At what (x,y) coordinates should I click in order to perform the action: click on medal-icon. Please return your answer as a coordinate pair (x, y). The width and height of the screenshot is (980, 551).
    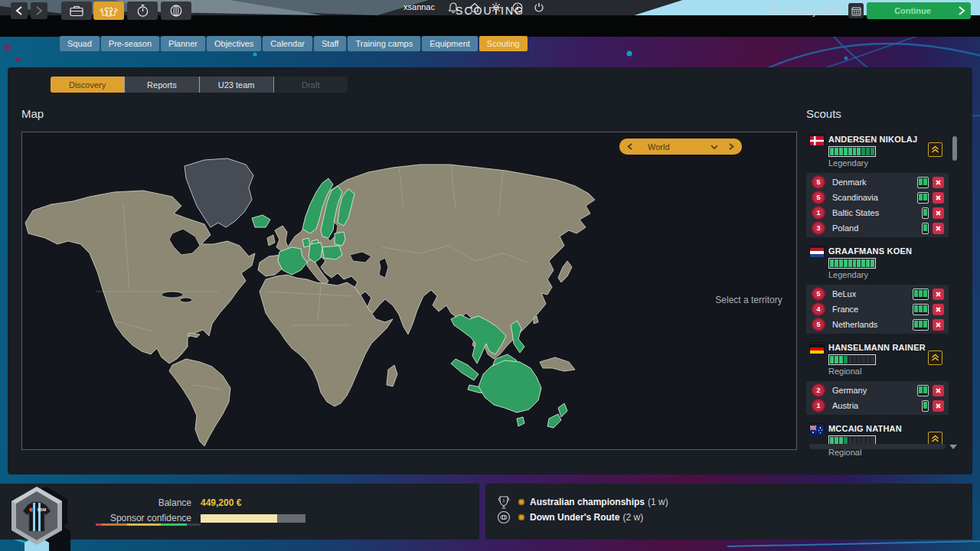
    Looking at the image, I should click on (504, 517).